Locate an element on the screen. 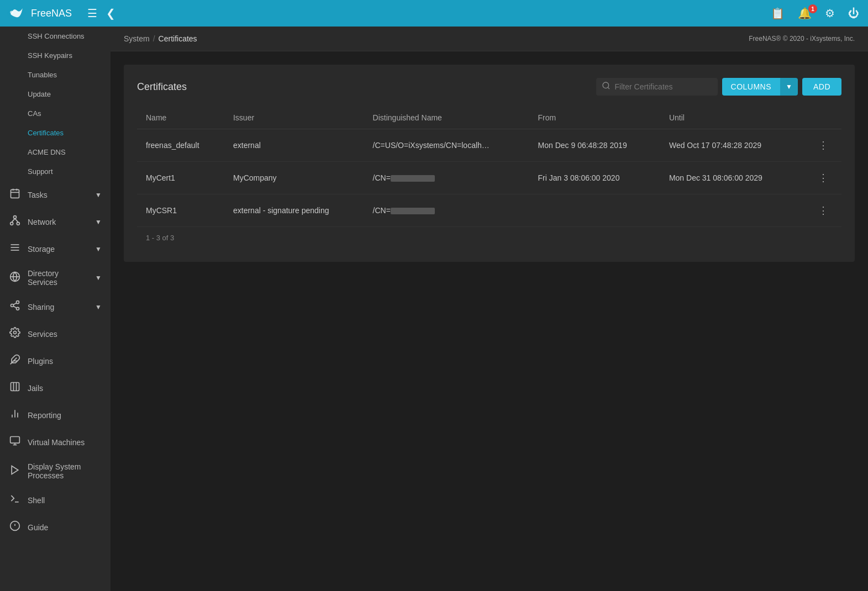 This screenshot has width=868, height=591. card-actions: COLUMNS ▼ ADD is located at coordinates (719, 87).